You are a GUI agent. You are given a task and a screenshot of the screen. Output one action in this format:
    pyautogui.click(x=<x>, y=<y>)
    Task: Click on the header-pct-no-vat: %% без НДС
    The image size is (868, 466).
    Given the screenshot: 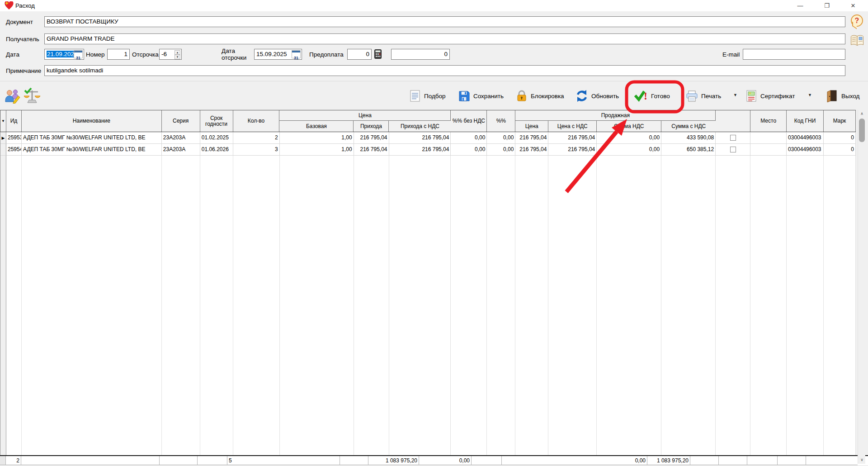 What is the action you would take?
    pyautogui.click(x=469, y=121)
    